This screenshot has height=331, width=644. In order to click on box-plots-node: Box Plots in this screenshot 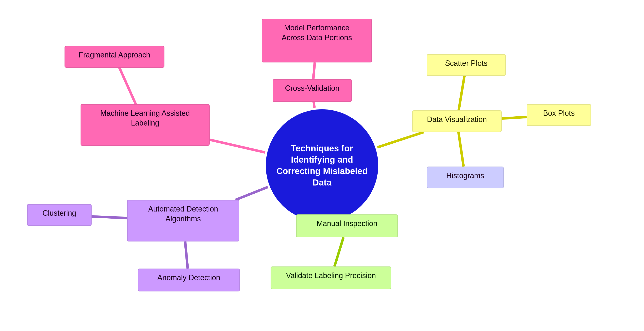, I will do `click(559, 115)`.